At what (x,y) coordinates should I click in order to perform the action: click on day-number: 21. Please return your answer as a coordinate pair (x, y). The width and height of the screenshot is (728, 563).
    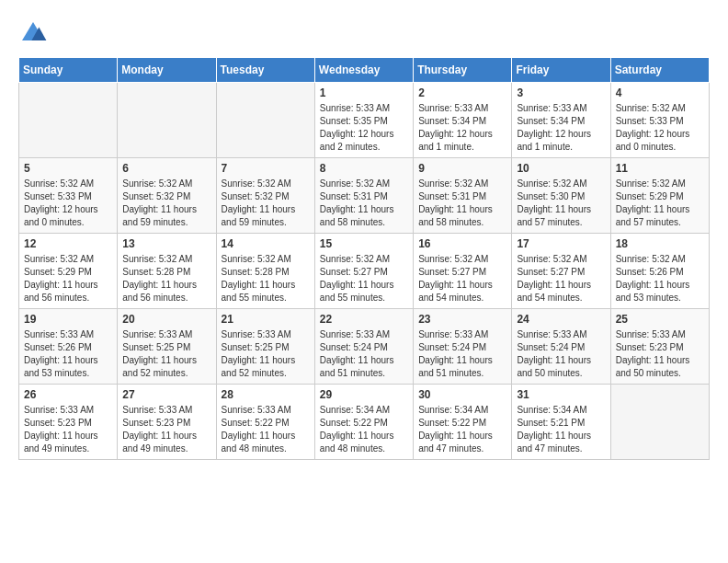
    Looking at the image, I should click on (266, 319).